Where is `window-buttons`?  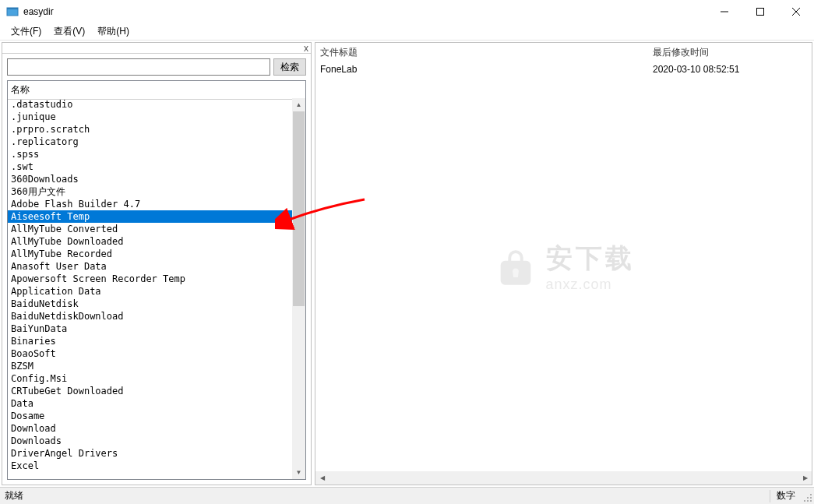
window-buttons is located at coordinates (760, 11).